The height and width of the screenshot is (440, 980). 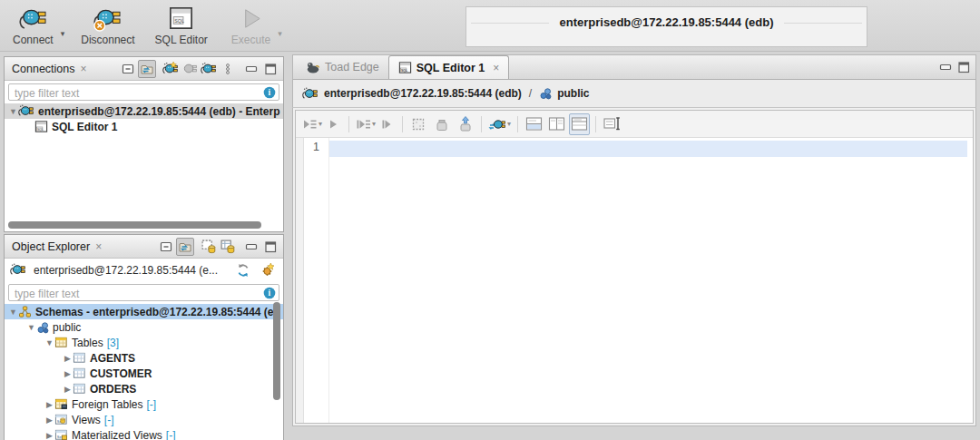 I want to click on commit-button, so click(x=442, y=124).